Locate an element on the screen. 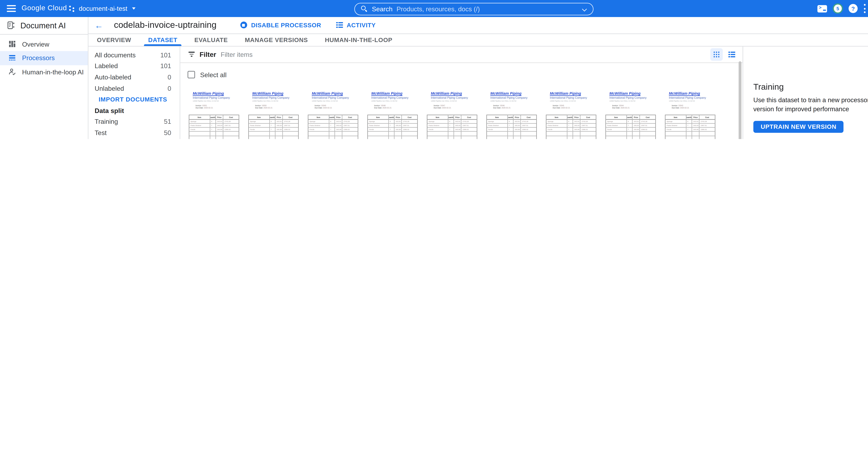 The height and width of the screenshot is (454, 868). activity-icon is located at coordinates (339, 25).